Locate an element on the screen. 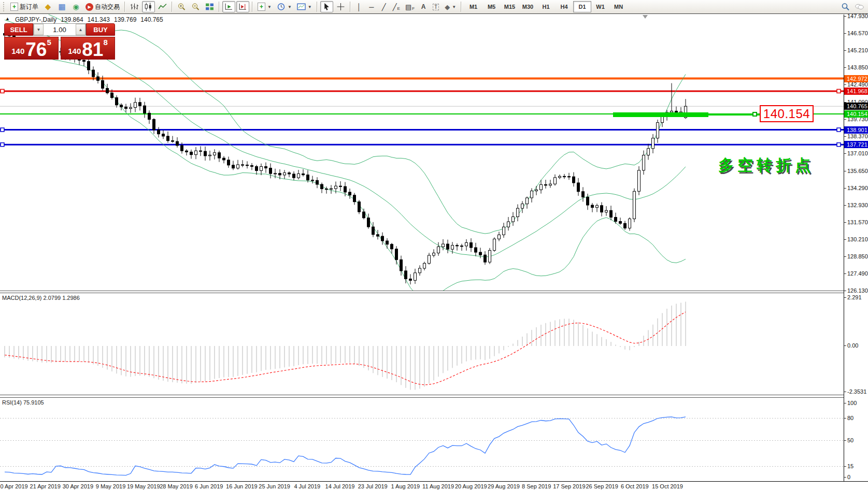 The height and width of the screenshot is (491, 868). candlestick-mode-button is located at coordinates (148, 7).